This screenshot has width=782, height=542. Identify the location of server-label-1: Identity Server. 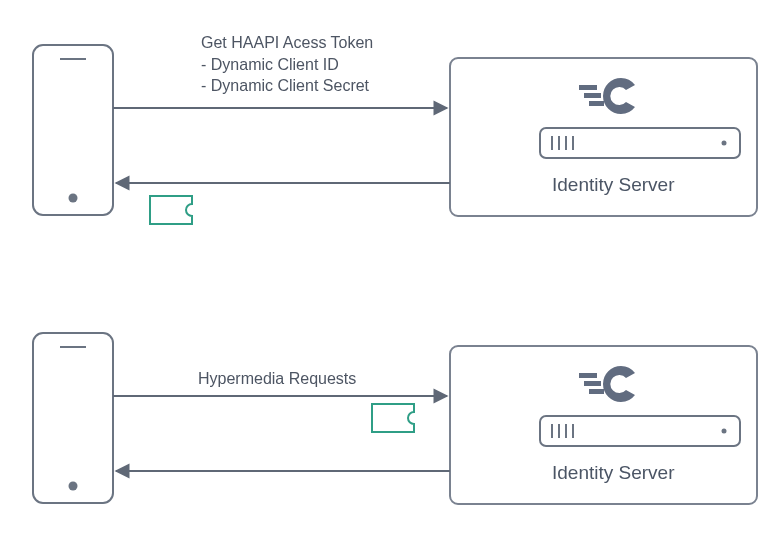
(614, 185).